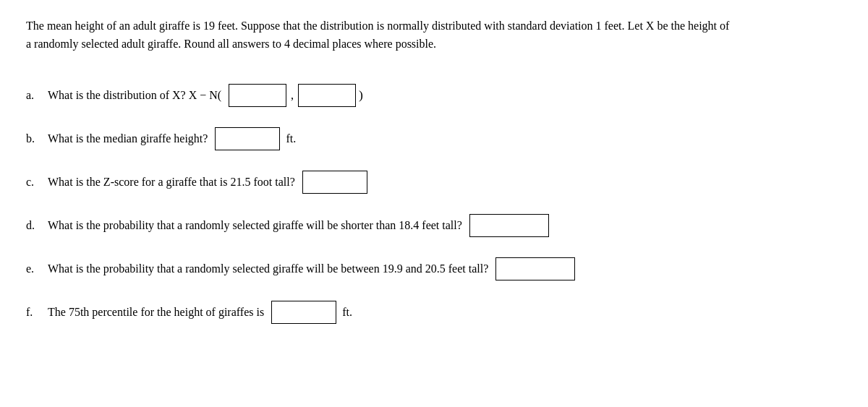 This screenshot has height=407, width=868. Describe the element at coordinates (434, 182) in the screenshot. I see `question-row-c: c. What is the Z-score for a giraffe tha…` at that location.